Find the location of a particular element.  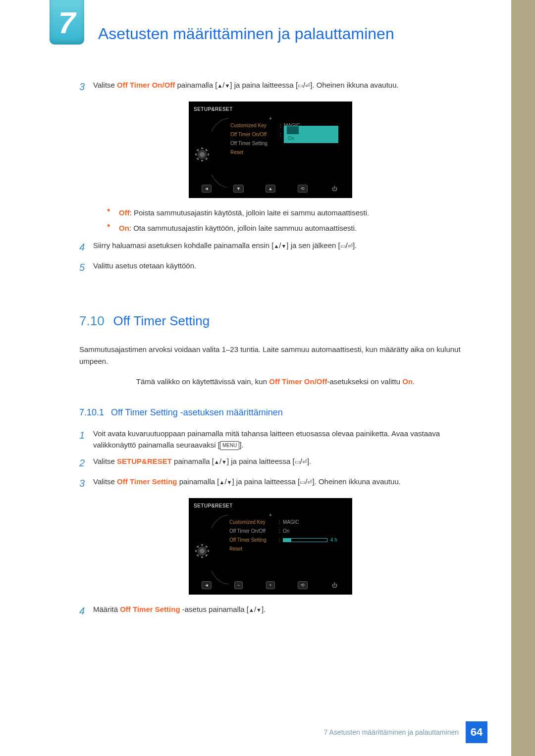

text: Voit avata kuvaruutuoppaan painamalla mi… is located at coordinates (267, 439).